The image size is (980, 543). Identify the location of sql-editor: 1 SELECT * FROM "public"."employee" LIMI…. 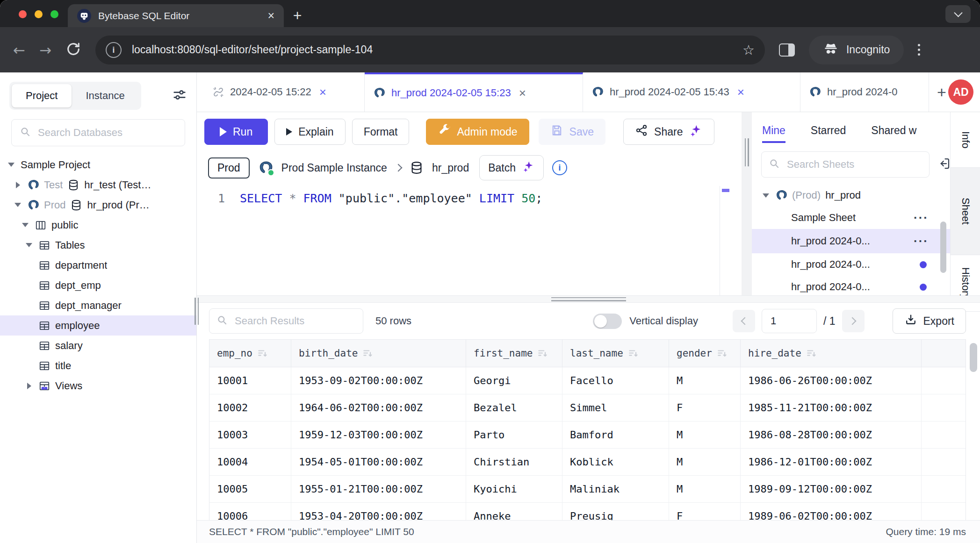
(469, 240).